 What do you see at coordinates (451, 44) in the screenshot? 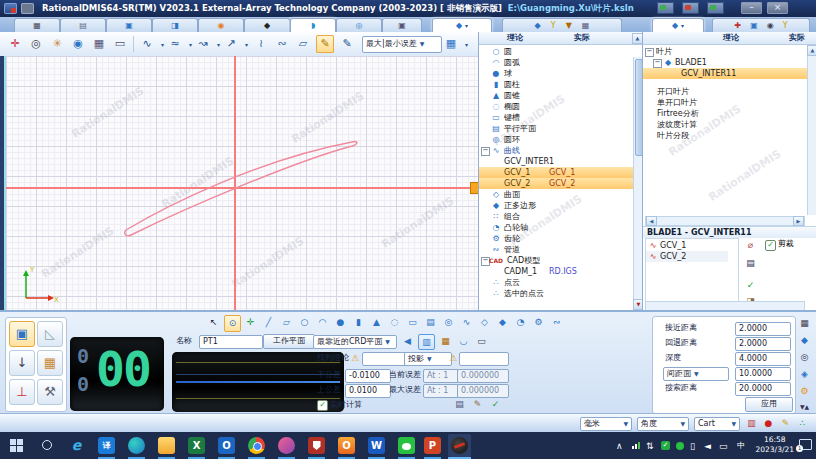
I see `grid-table-icon: ▦` at bounding box center [451, 44].